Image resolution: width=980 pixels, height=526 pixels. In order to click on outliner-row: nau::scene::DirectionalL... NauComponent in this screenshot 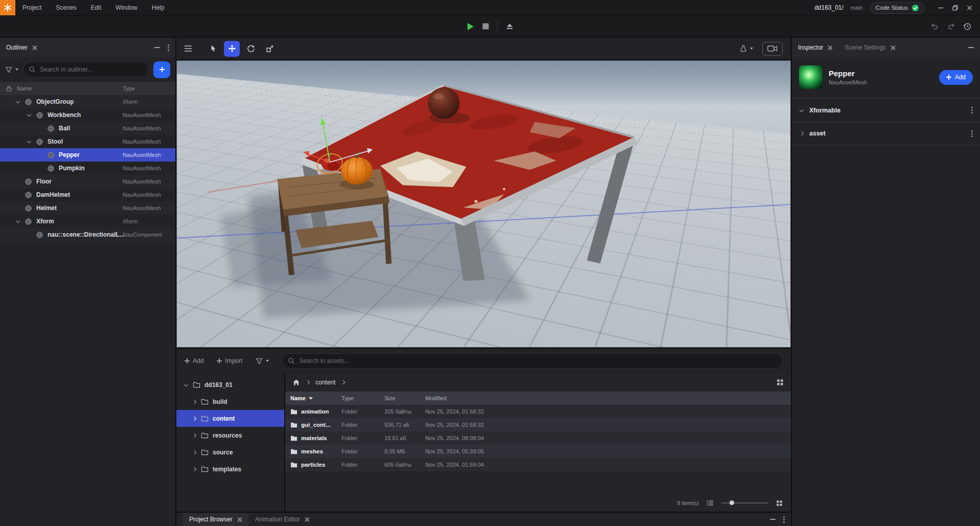, I will do `click(88, 235)`.